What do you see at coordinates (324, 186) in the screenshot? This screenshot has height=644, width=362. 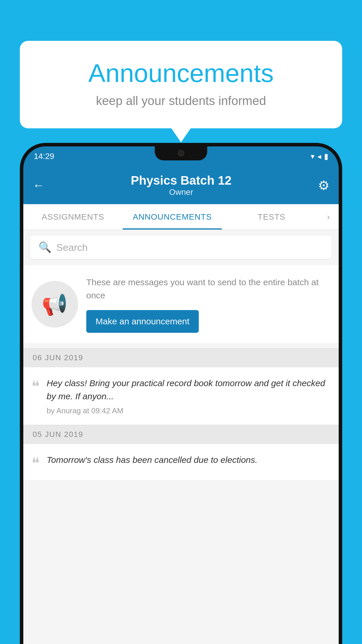 I see `settings-button: ⚙` at bounding box center [324, 186].